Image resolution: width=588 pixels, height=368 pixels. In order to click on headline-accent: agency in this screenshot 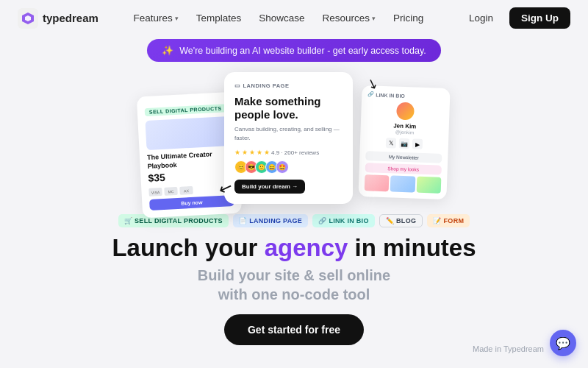, I will do `click(306, 247)`.